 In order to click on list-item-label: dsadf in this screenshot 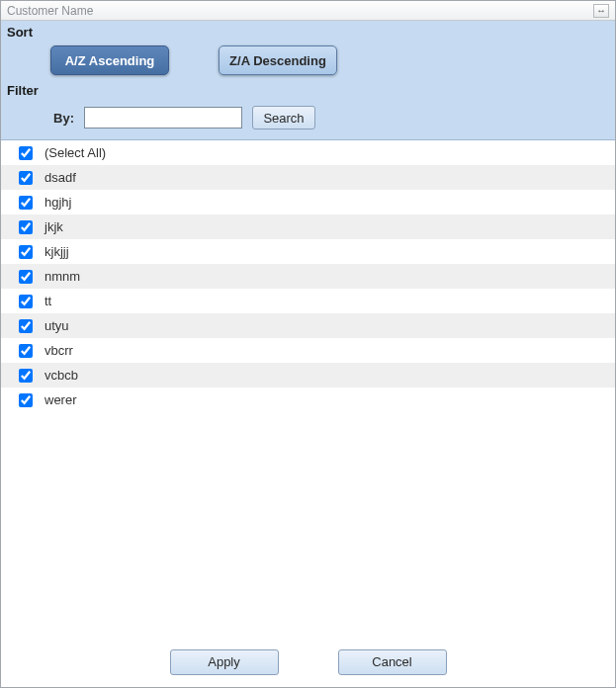, I will do `click(60, 178)`.